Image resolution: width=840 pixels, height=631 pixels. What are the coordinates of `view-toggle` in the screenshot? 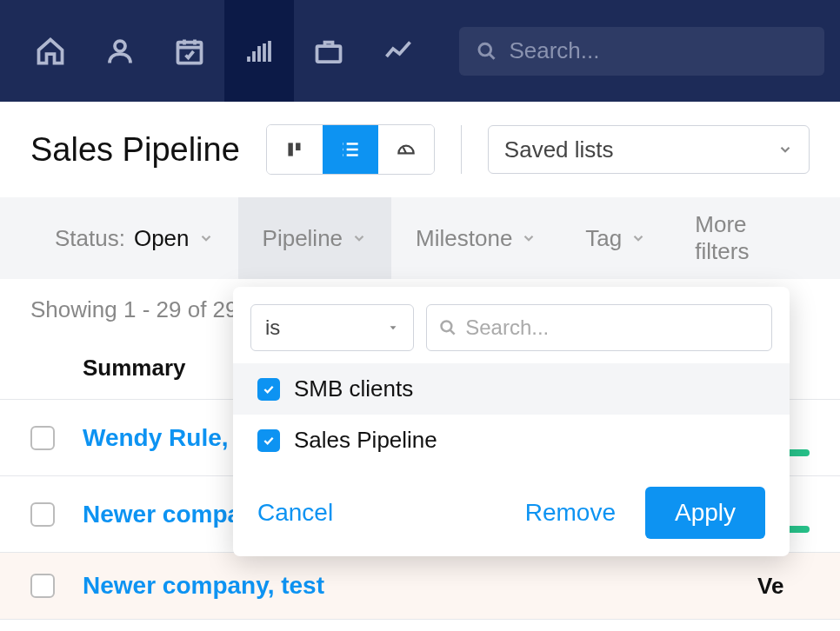 It's located at (350, 149).